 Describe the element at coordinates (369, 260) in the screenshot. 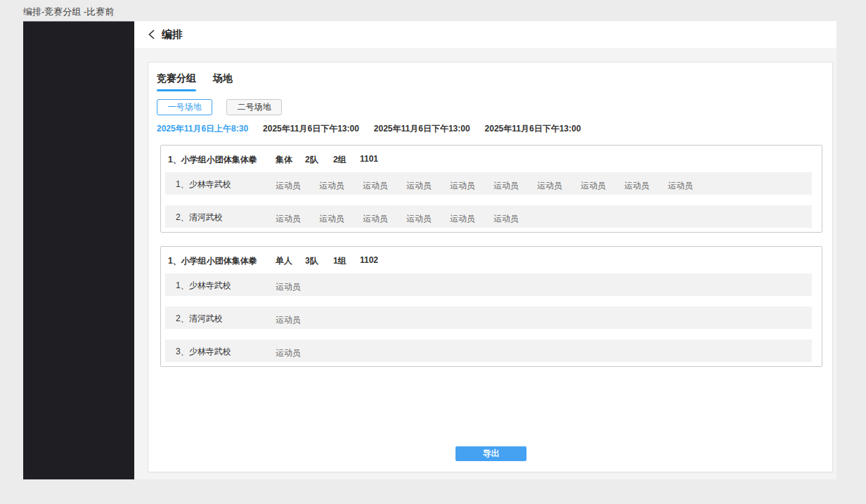

I see `group-code: 1102` at that location.